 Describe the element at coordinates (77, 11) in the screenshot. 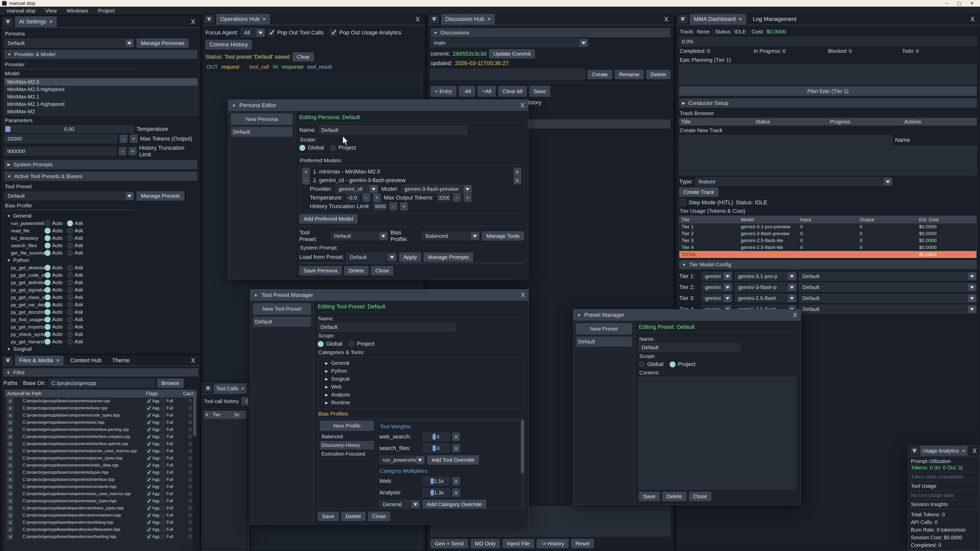

I see `menu-item: Windows` at that location.